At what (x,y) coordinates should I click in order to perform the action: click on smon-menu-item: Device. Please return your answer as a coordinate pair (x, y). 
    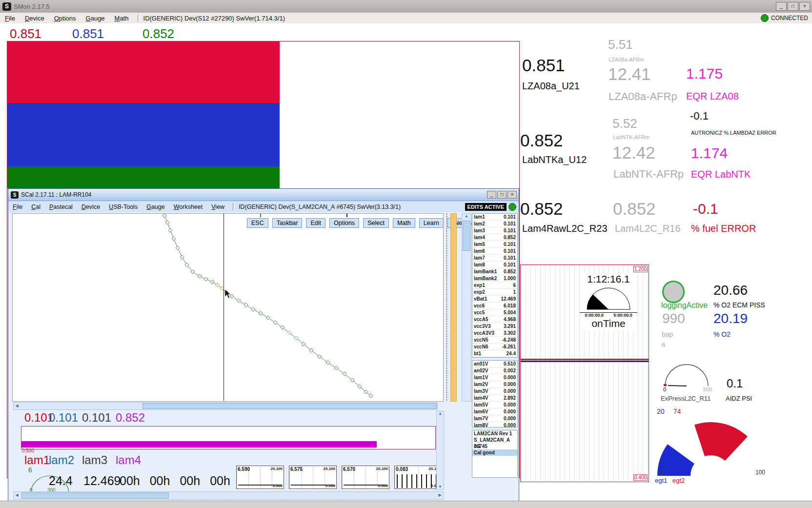
    Looking at the image, I should click on (35, 19).